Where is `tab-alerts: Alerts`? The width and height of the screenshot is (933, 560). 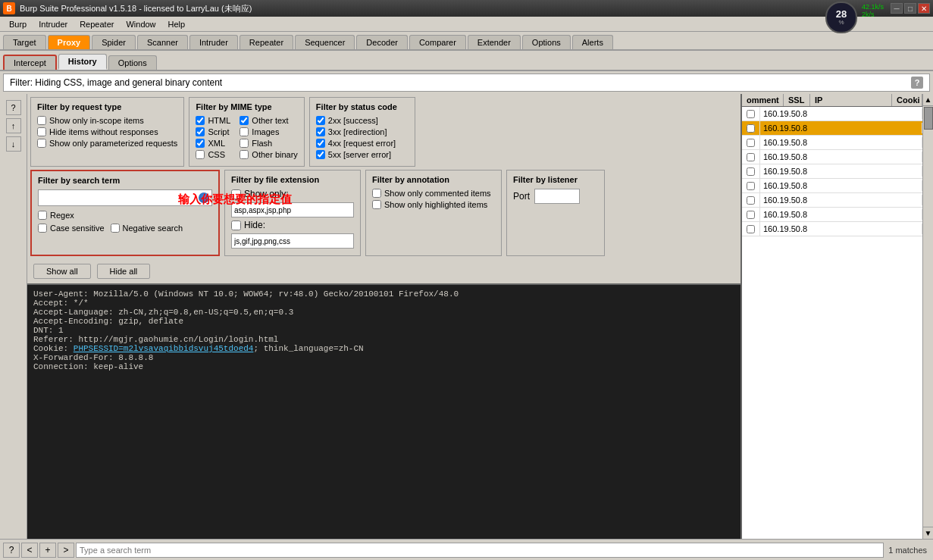
tab-alerts: Alerts is located at coordinates (593, 42).